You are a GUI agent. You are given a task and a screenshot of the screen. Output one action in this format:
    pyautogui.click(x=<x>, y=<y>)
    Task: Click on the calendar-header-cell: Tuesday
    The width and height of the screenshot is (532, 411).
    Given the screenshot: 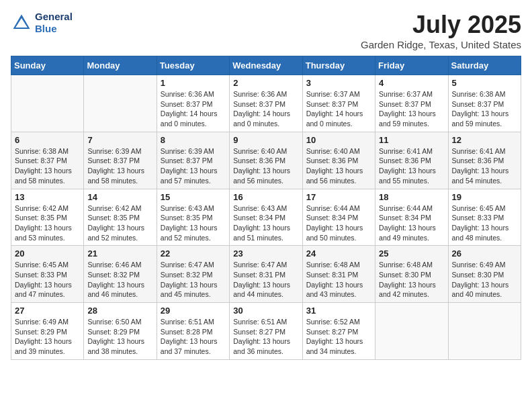 What is the action you would take?
    pyautogui.click(x=193, y=66)
    